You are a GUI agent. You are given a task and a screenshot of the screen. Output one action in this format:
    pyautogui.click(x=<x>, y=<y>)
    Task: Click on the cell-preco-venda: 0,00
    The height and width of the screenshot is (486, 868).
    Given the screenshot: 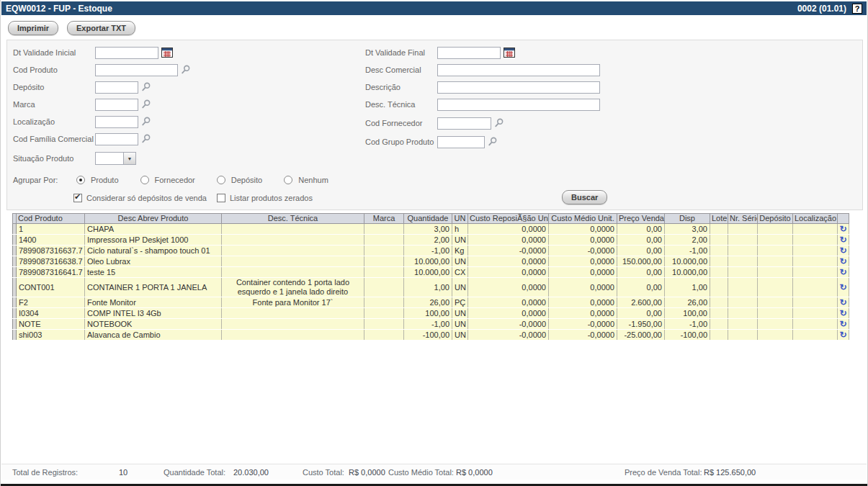 What is the action you would take?
    pyautogui.click(x=641, y=251)
    